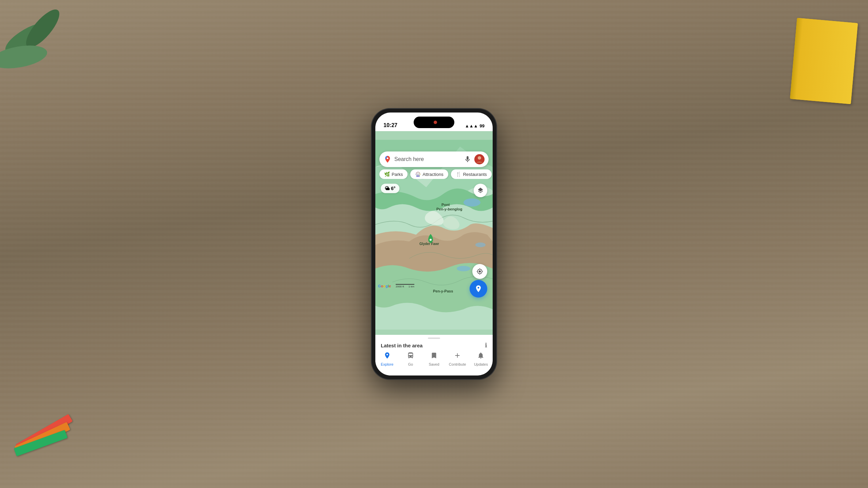 The width and height of the screenshot is (868, 488). What do you see at coordinates (387, 188) in the screenshot?
I see `weather-icon: 🌥` at bounding box center [387, 188].